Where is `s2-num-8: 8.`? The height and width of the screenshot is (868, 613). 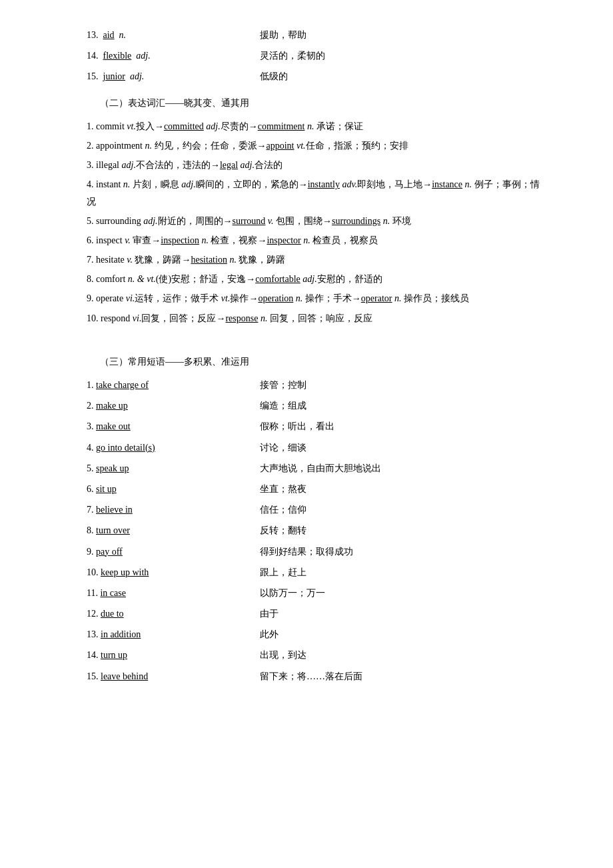 s2-num-8: 8. is located at coordinates (91, 279).